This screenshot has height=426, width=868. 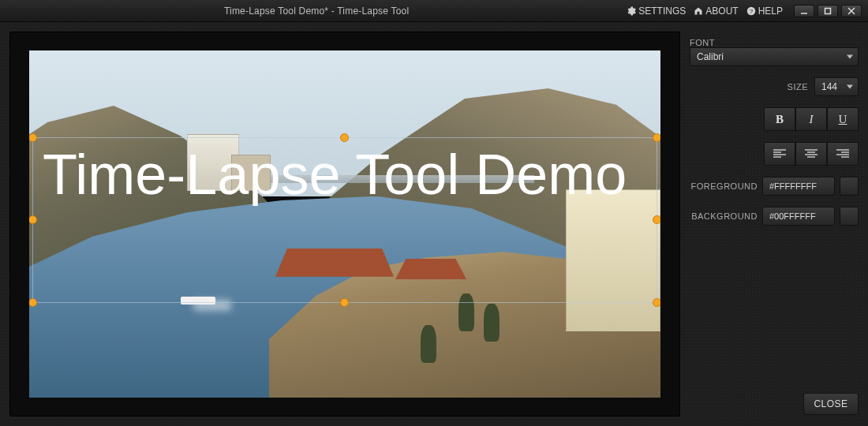 What do you see at coordinates (631, 11) in the screenshot?
I see `gear-icon` at bounding box center [631, 11].